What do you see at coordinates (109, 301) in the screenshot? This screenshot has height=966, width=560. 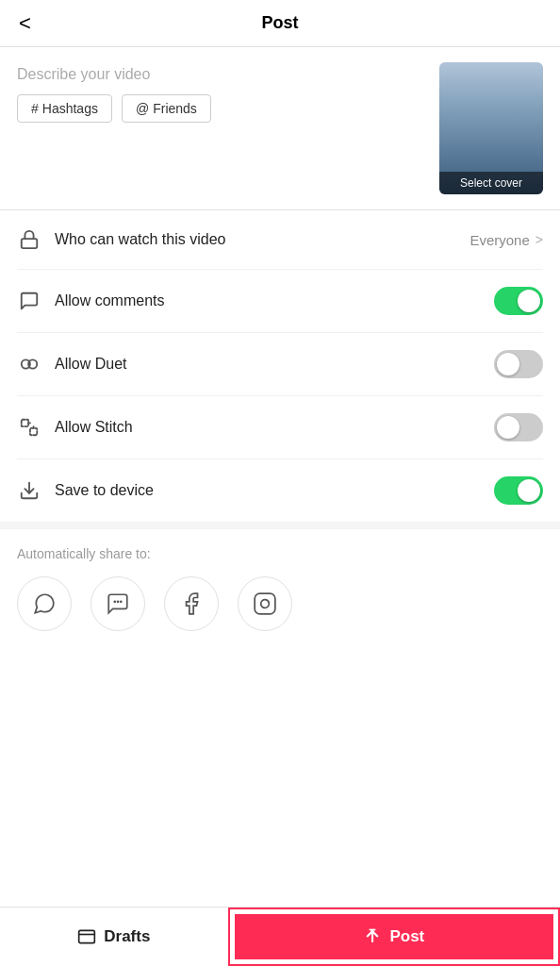 I see `allow-comments-label: Allow comments` at bounding box center [109, 301].